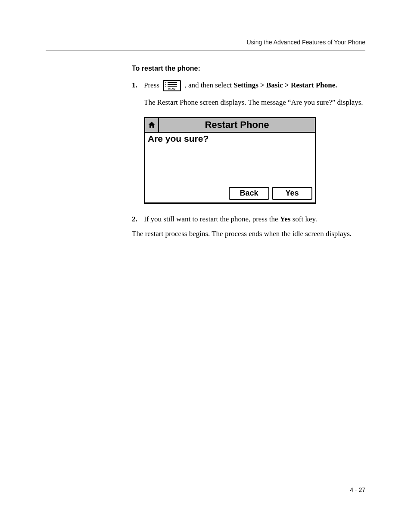  Describe the element at coordinates (285, 85) in the screenshot. I see `step-1-menu-path: Settings > Basic > Restart Phone.` at that location.